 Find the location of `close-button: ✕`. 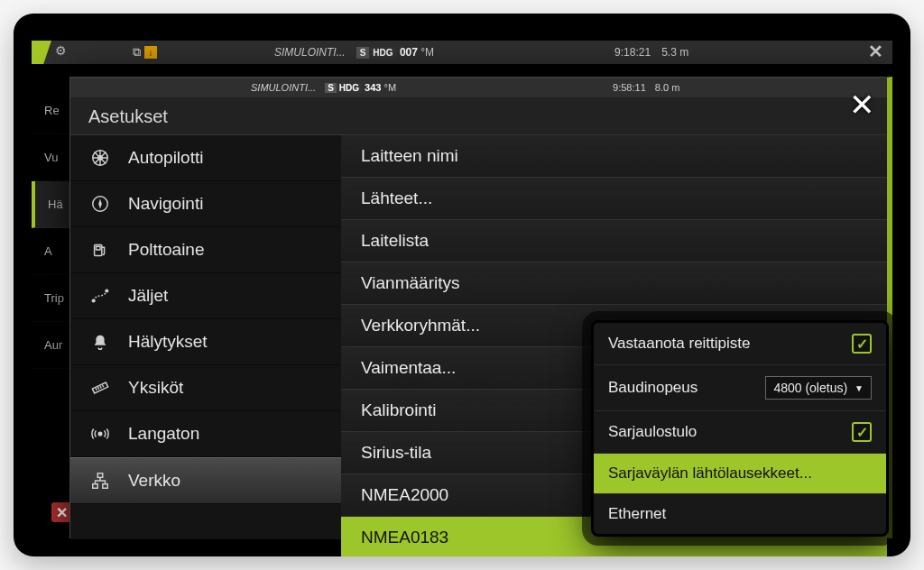

close-button: ✕ is located at coordinates (862, 105).